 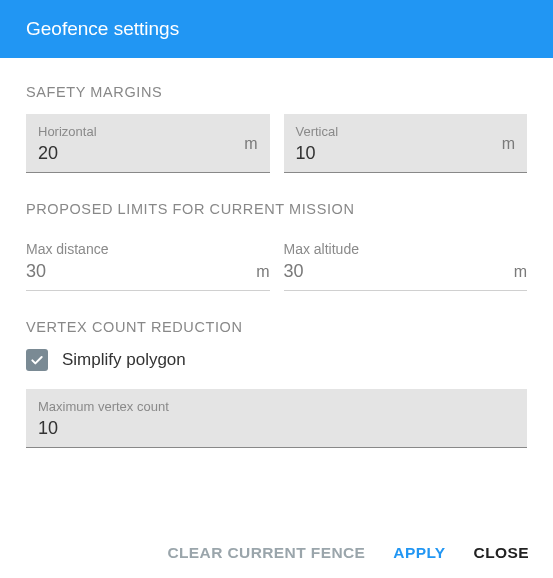 I want to click on horizontal-margin-label: Horizontal, so click(x=148, y=132).